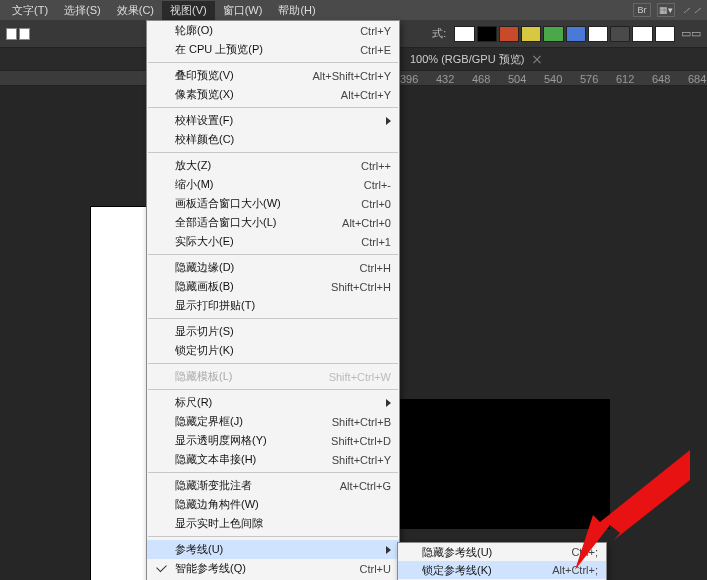 The image size is (707, 580). I want to click on menu-item: 在 CPU 上预览(P)Ctrl+E, so click(273, 50).